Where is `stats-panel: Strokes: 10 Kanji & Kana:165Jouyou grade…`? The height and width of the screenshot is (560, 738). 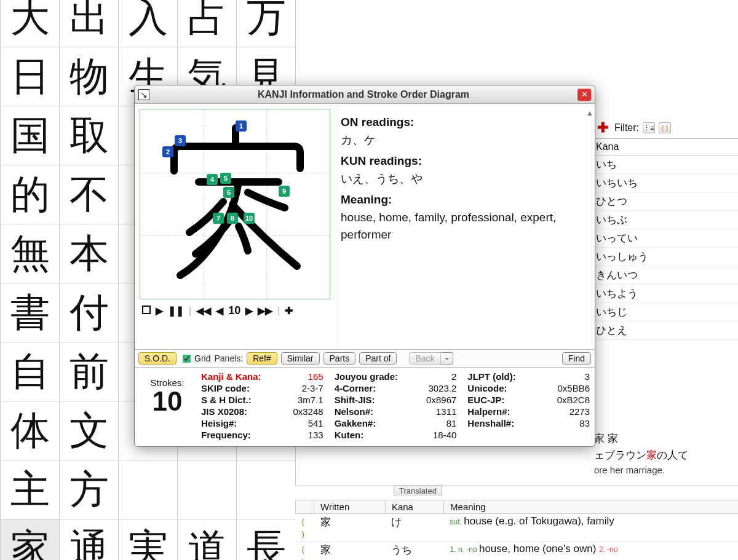
stats-panel: Strokes: 10 Kanji & Kana:165Jouyou grade… is located at coordinates (365, 407).